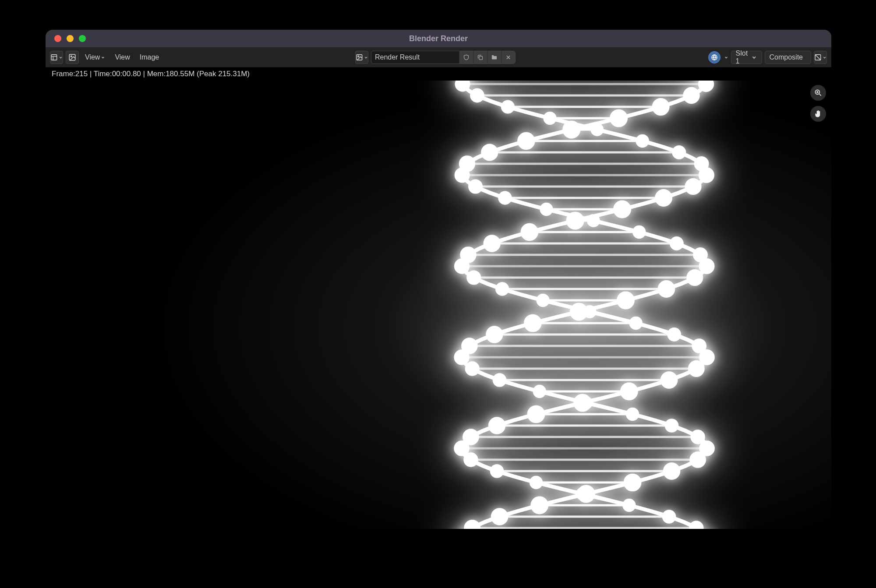  Describe the element at coordinates (494, 57) in the screenshot. I see `open-image-button` at that location.